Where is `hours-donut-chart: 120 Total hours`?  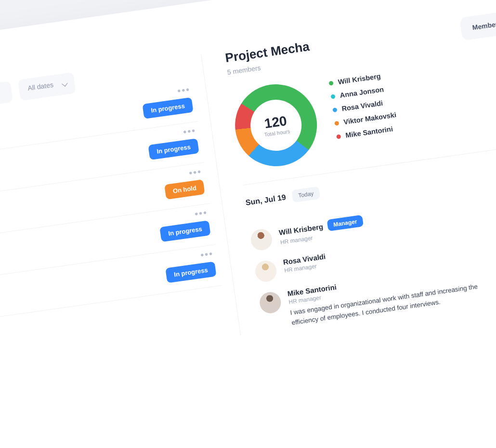 hours-donut-chart: 120 Total hours is located at coordinates (276, 125).